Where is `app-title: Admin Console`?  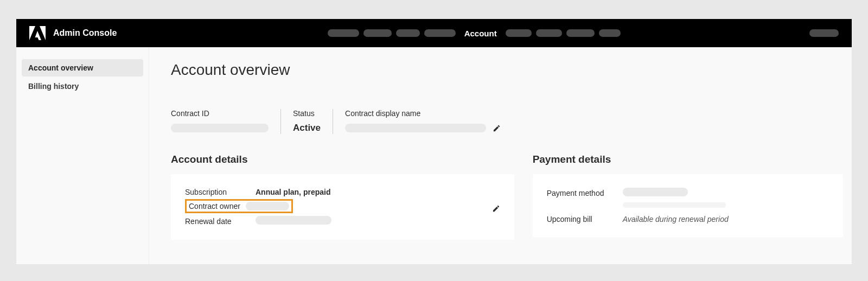 app-title: Admin Console is located at coordinates (85, 33).